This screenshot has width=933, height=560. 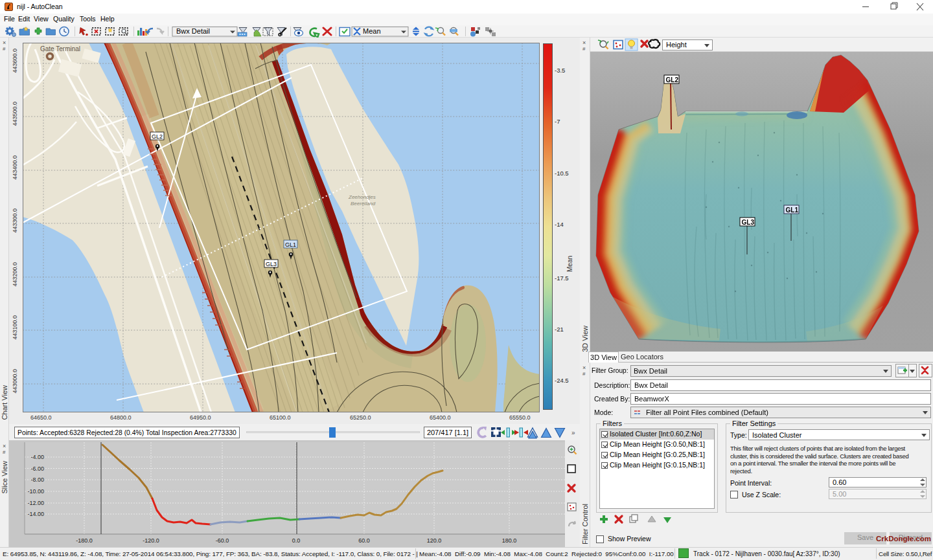 I want to click on svg-text: 60.0, so click(x=364, y=541).